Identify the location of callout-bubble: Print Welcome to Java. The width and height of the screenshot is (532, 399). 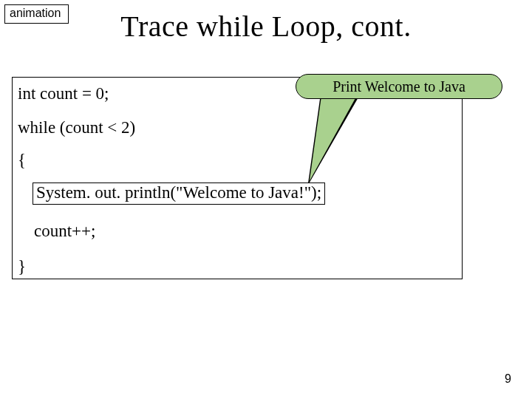
(399, 86).